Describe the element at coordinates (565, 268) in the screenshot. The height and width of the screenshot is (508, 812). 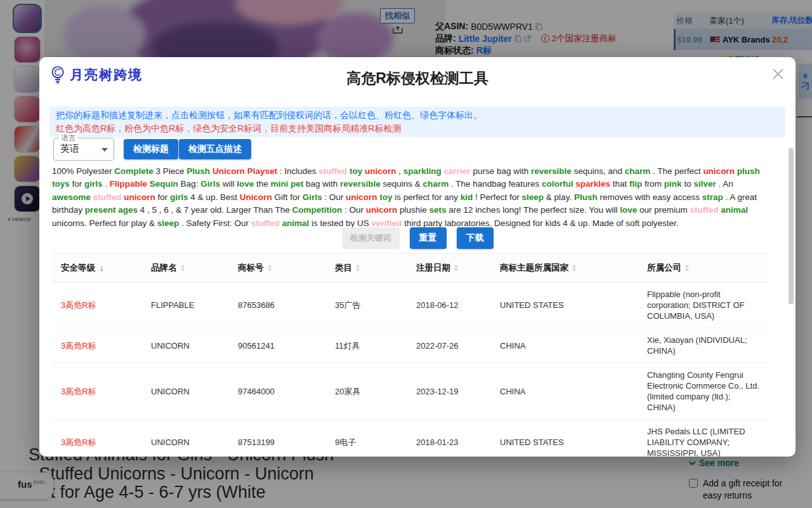
I see `column-header: 商标主题所属国家` at that location.